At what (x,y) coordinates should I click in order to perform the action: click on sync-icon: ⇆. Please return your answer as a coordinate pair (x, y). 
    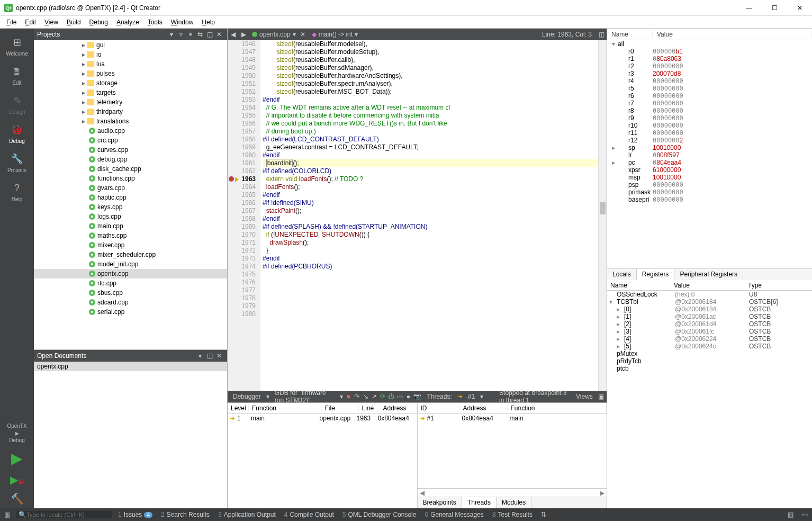
    Looking at the image, I should click on (200, 34).